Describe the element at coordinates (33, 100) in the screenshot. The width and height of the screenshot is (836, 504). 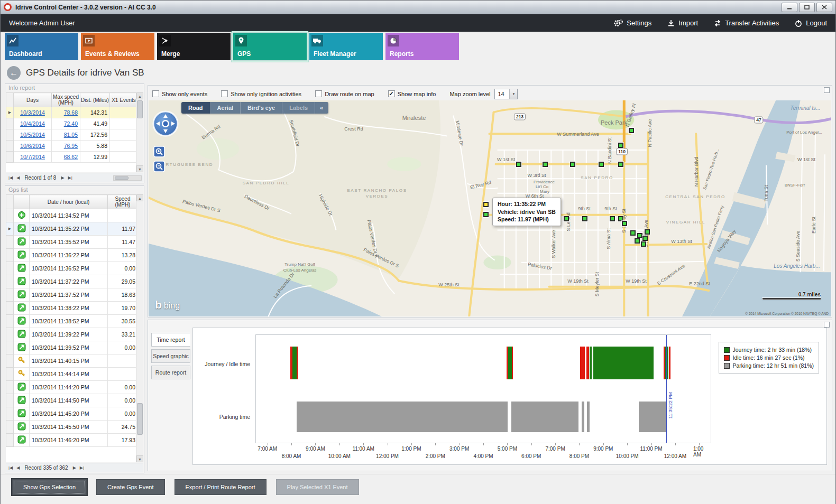
I see `info-col-header-days: Days` at that location.